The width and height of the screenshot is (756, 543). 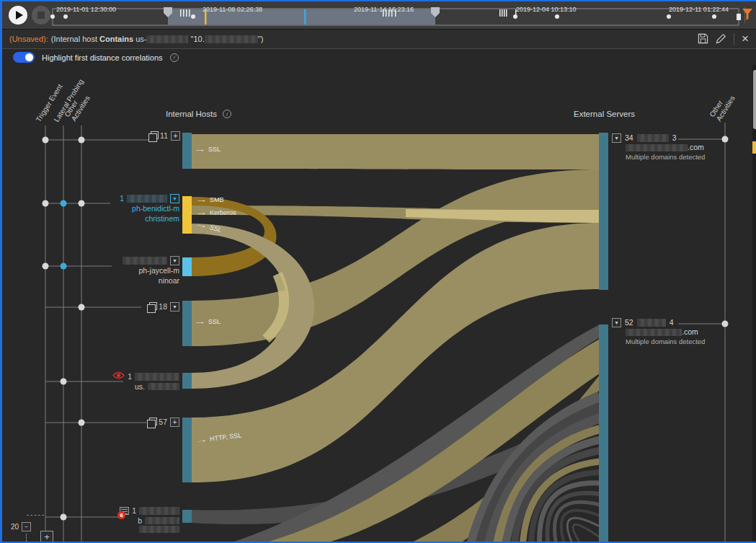 I want to click on host-group-57: 57 +, so click(x=138, y=422).